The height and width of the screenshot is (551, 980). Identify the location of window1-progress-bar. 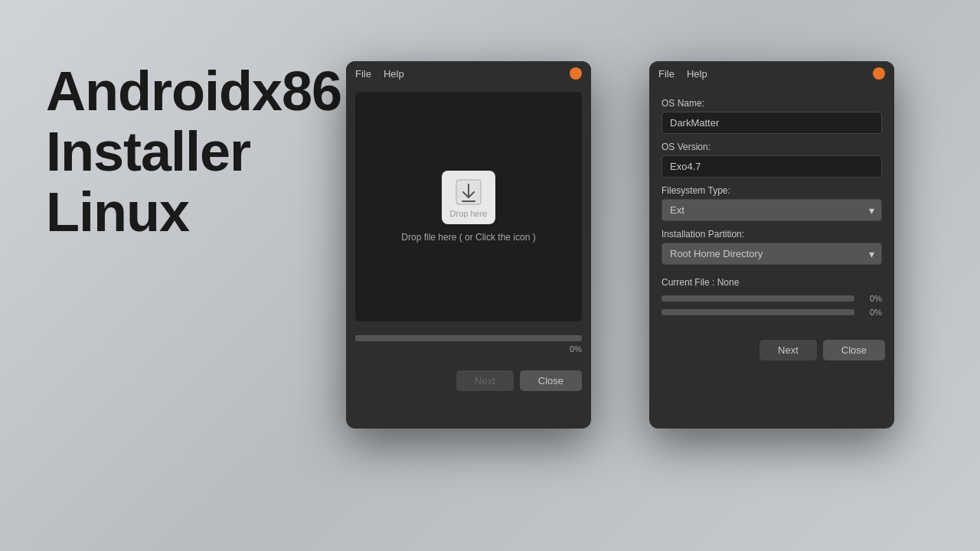
(469, 338).